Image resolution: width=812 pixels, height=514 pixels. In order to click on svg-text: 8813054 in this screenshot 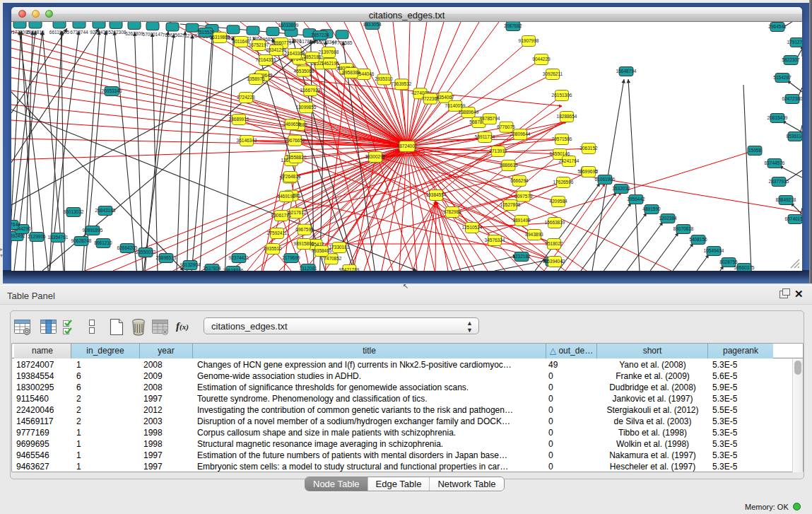, I will do `click(372, 24)`.